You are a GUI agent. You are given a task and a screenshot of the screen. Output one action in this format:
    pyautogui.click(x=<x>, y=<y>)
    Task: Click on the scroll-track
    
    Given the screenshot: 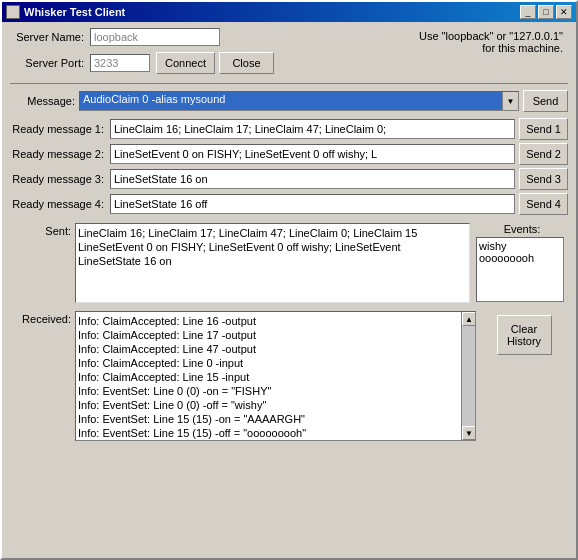 What is the action you would take?
    pyautogui.click(x=468, y=376)
    